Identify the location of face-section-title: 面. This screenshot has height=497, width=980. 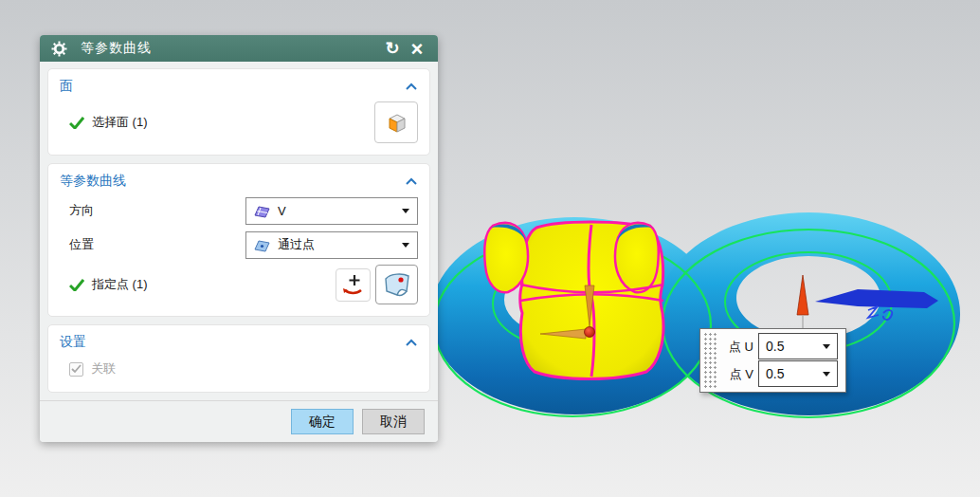
(66, 86).